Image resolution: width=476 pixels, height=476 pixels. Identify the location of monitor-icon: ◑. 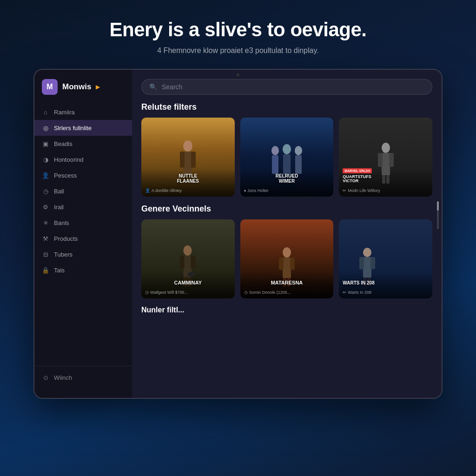
(46, 159).